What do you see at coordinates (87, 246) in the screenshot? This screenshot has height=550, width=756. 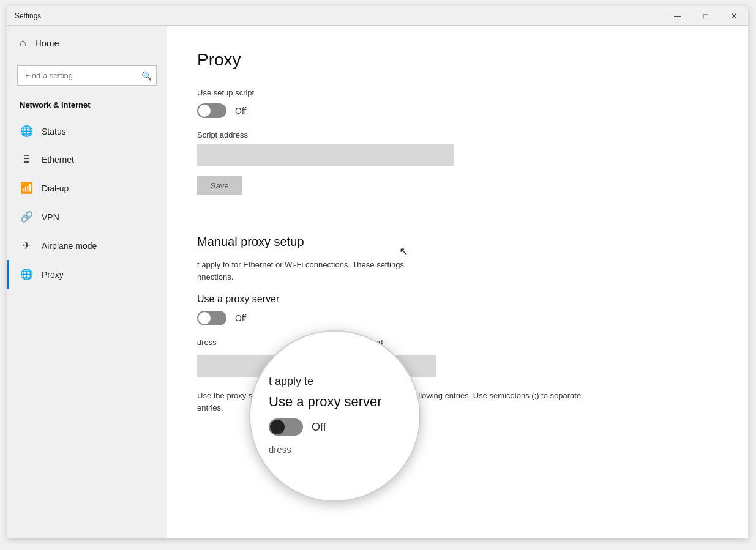 I see `sidebar-item-airplane: ✈ Airplane mode` at bounding box center [87, 246].